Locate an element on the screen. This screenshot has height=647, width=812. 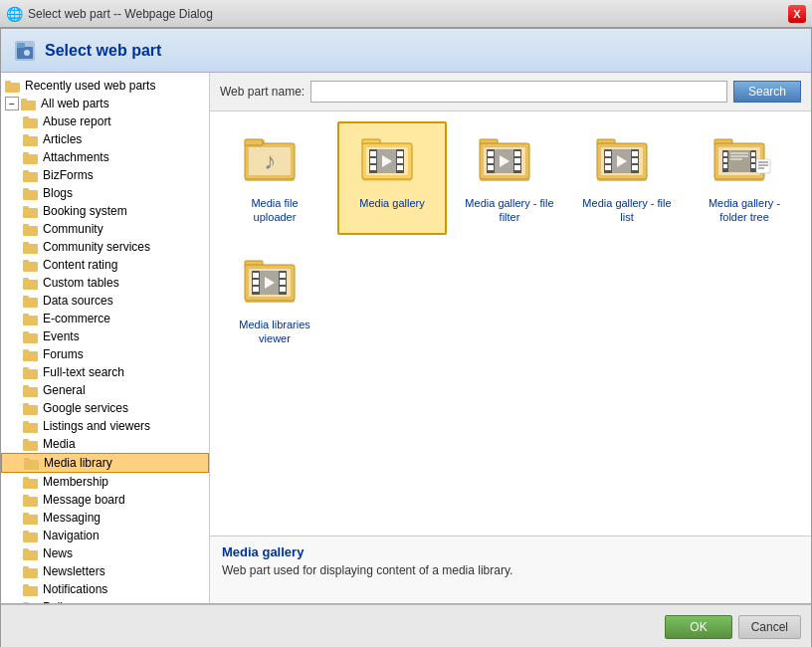
sidebar-item-news: News is located at coordinates (105, 553).